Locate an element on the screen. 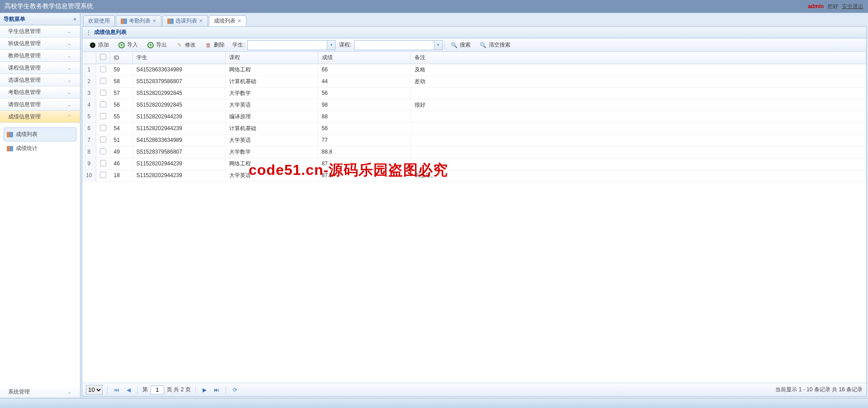  sidebar-item-4: 选课信息管理⌄ is located at coordinates (40, 80).